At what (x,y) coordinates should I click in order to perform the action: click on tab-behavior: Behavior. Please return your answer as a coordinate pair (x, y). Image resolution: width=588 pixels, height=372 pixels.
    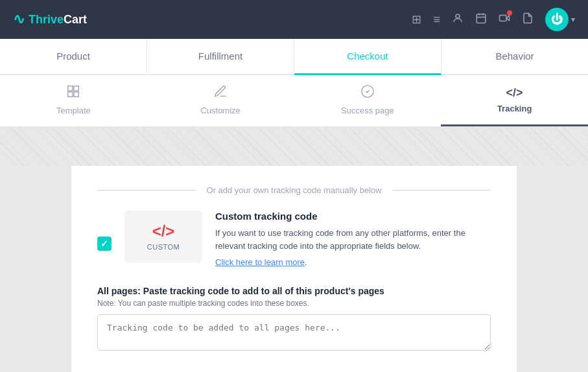
    Looking at the image, I should click on (515, 57).